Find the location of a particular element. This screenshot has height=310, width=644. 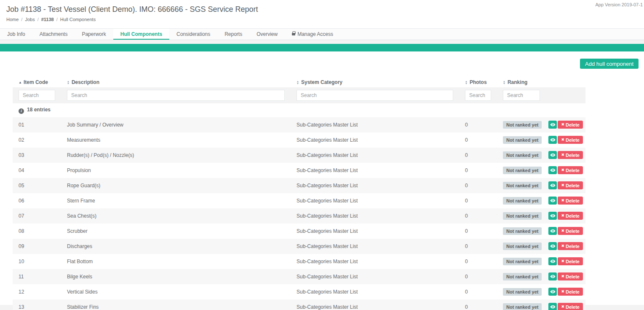

table-row: 01Job Summary / OverviewSub-Categories M… is located at coordinates (299, 125).